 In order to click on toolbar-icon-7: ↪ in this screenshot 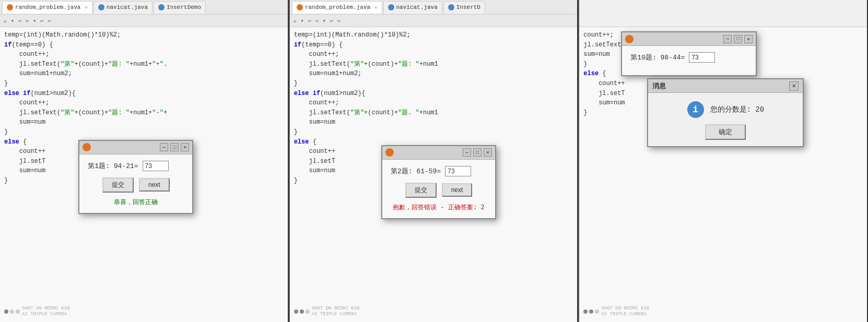, I will do `click(49, 21)`.